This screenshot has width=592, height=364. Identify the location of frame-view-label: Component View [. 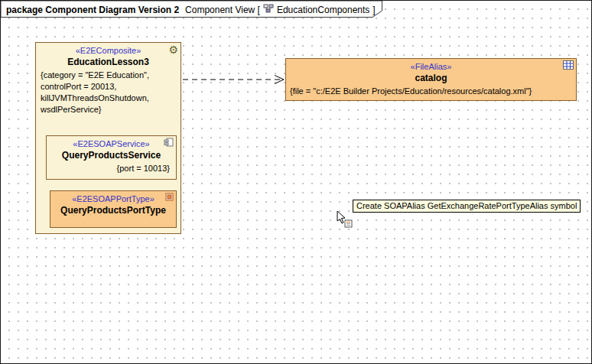
(223, 10).